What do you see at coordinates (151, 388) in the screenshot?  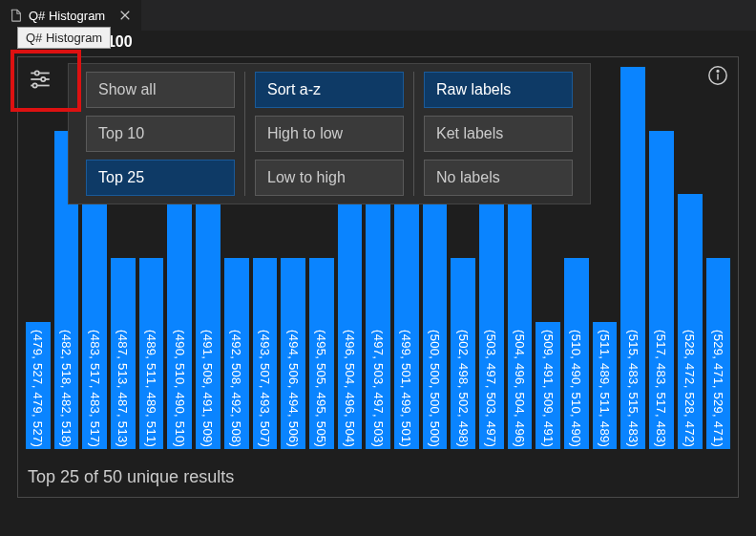 I see `bar-label: (489, 511, 489, 511)` at bounding box center [151, 388].